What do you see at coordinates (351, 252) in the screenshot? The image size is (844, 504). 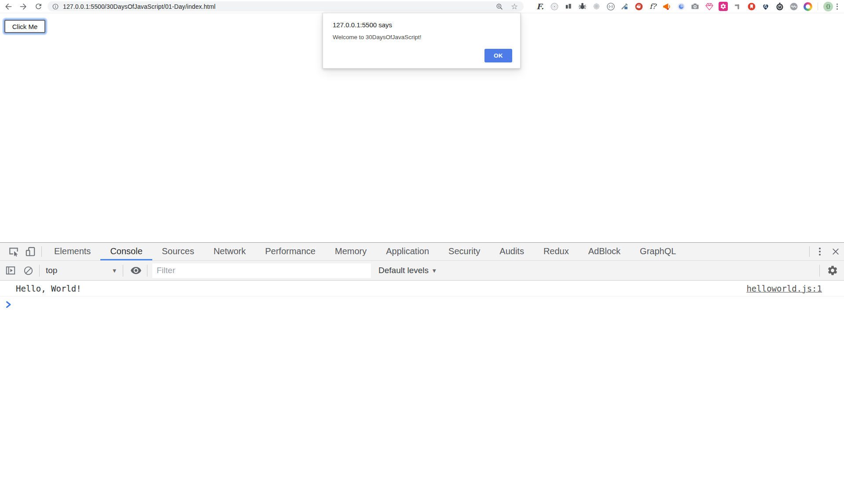 I see `tab-memory: Memory` at bounding box center [351, 252].